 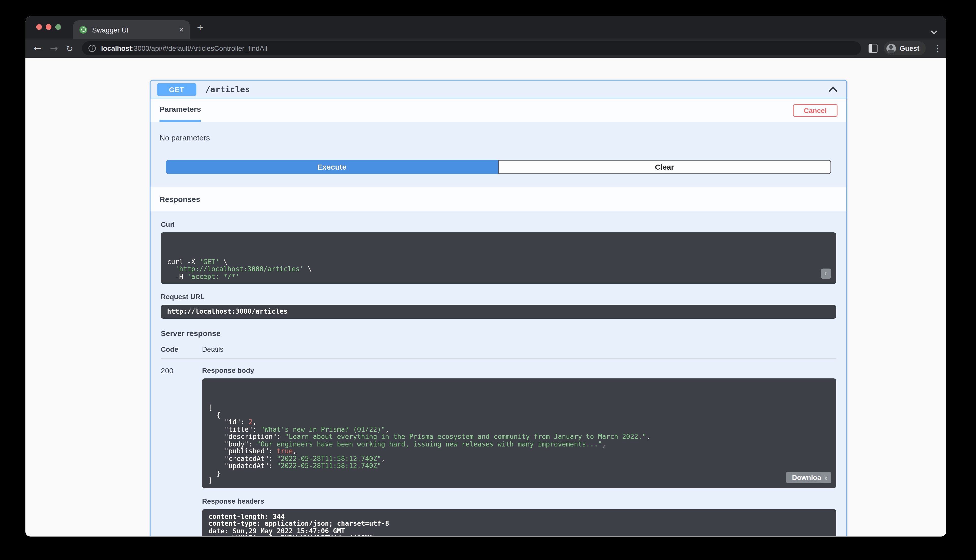 I want to click on url-path: :3000/api/#/default/ArticlesController_f…, so click(x=199, y=48).